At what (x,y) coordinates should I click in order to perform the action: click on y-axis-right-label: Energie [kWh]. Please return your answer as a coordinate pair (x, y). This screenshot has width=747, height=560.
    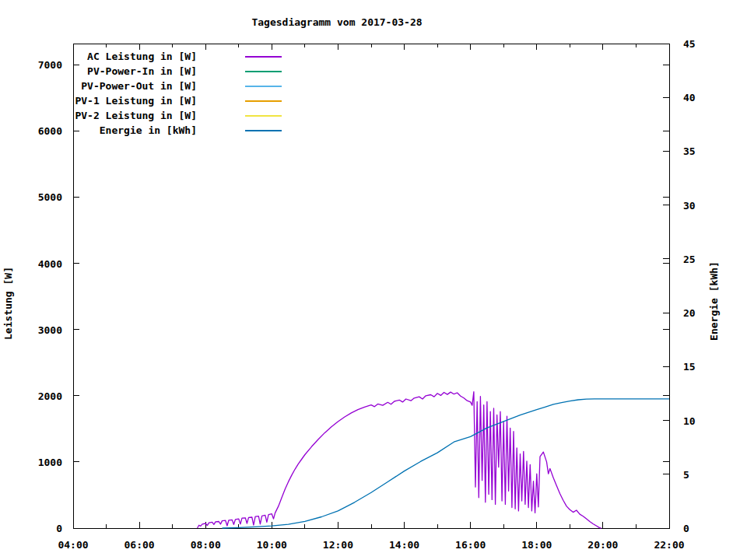
    Looking at the image, I should click on (714, 301).